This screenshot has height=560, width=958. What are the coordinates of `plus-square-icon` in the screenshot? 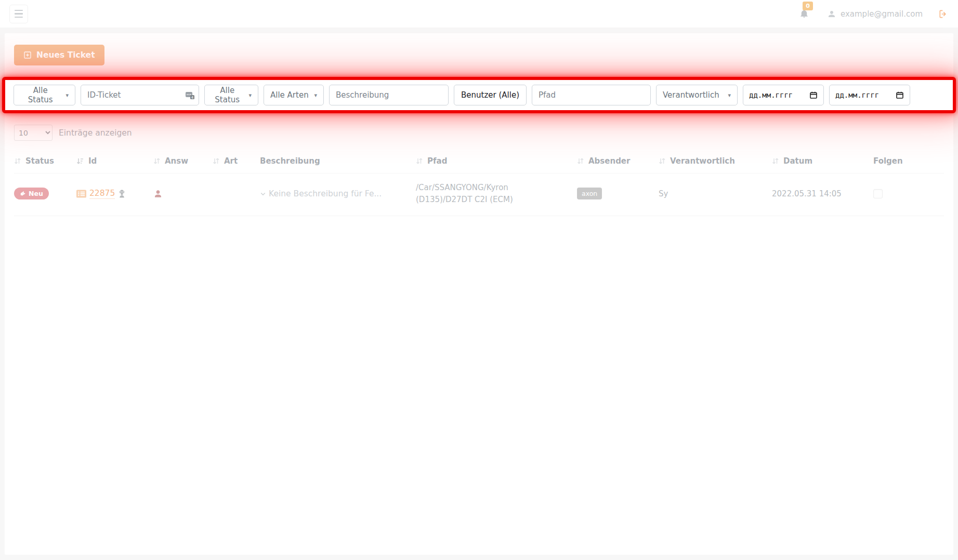 It's located at (28, 55).